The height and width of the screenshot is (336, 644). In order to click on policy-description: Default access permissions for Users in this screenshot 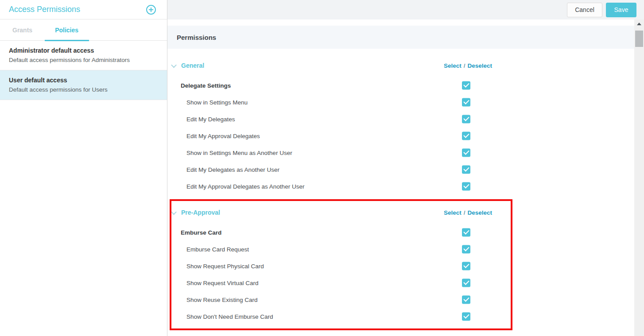, I will do `click(83, 89)`.